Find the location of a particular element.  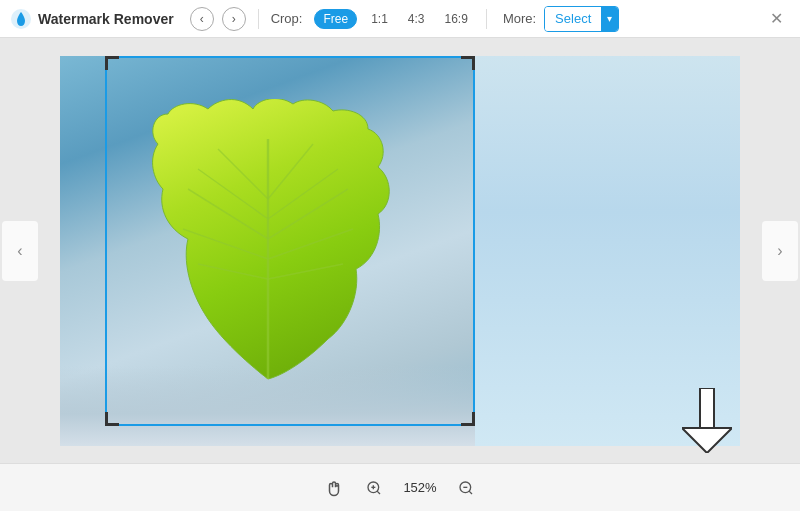

crop-label: Crop: is located at coordinates (287, 18).